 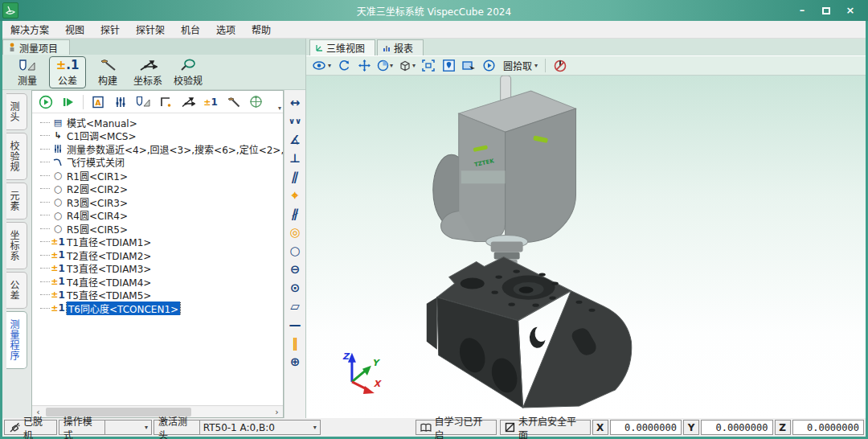 What do you see at coordinates (321, 66) in the screenshot?
I see `view-direction-button: ▾` at bounding box center [321, 66].